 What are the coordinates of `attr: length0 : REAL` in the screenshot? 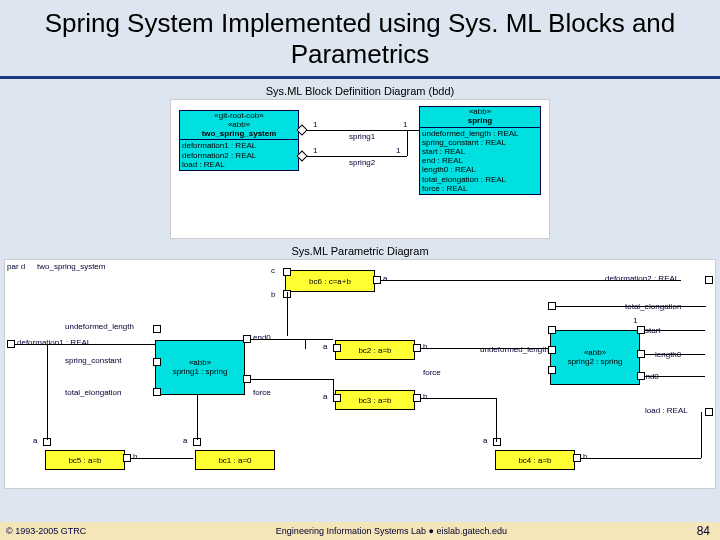 It's located at (480, 170).